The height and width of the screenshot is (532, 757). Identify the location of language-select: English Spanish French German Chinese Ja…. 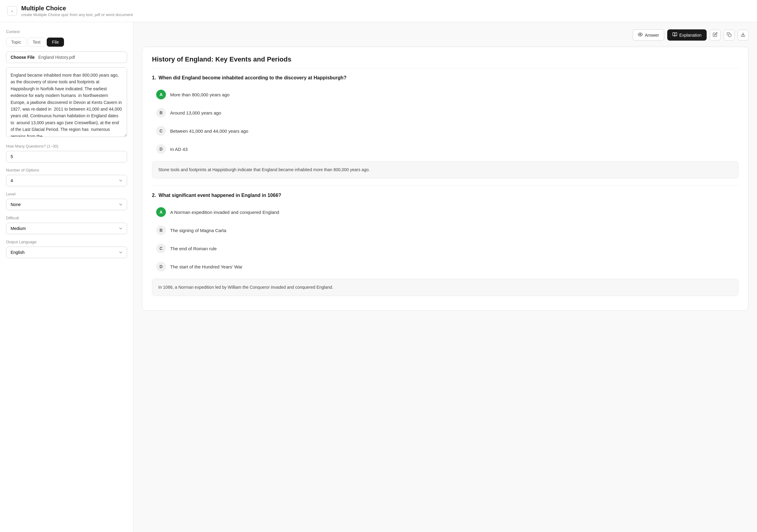
(67, 252).